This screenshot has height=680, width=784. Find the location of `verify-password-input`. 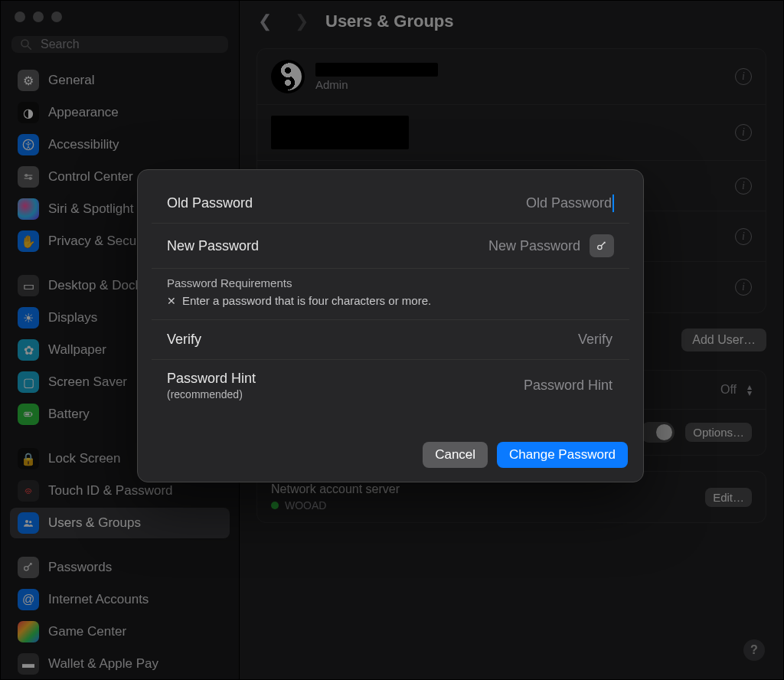

verify-password-input is located at coordinates (514, 340).